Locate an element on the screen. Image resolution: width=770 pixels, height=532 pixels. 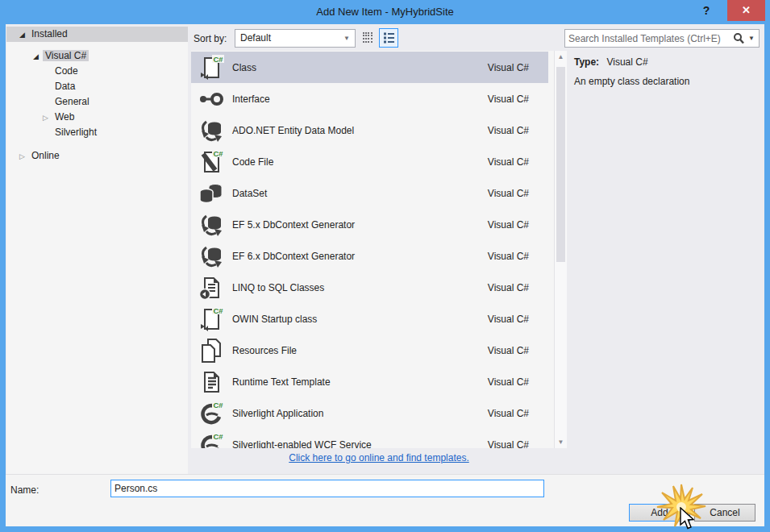
search-options-chevron-icon: ▼ is located at coordinates (751, 39).